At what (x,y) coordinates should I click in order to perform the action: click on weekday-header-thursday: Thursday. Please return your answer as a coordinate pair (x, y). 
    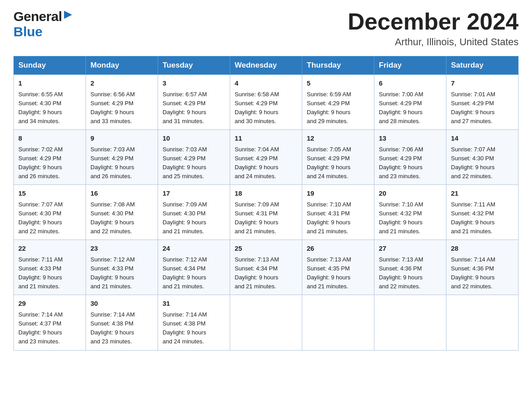
    Looking at the image, I should click on (339, 65).